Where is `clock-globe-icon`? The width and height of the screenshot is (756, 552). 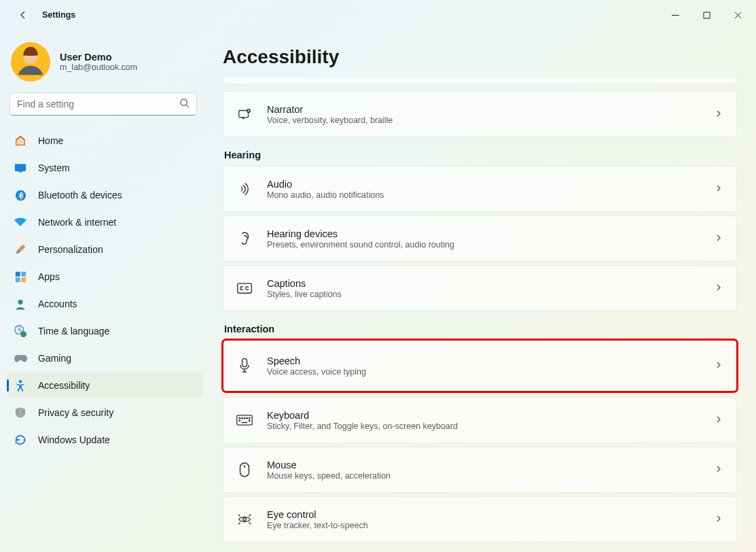 clock-globe-icon is located at coordinates (20, 331).